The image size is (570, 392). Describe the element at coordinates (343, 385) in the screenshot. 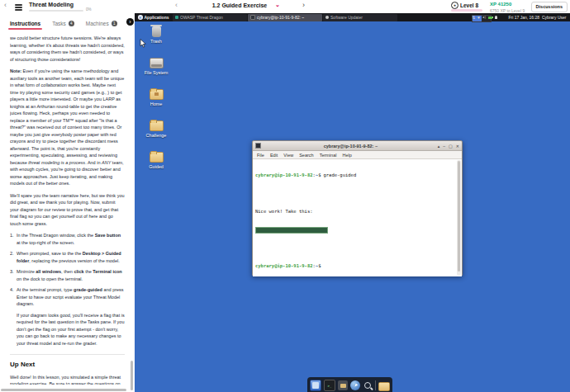

I see `file-manager-icon` at that location.